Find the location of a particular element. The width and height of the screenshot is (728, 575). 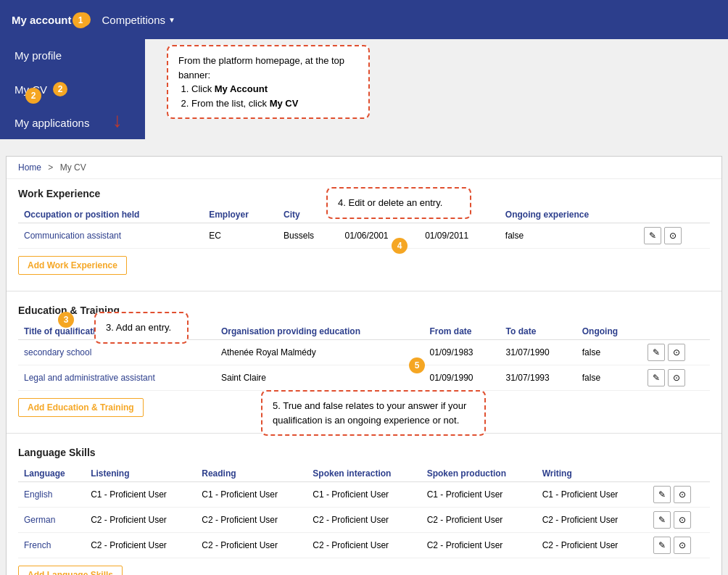

col-from-date-edu: From date is located at coordinates (461, 332).